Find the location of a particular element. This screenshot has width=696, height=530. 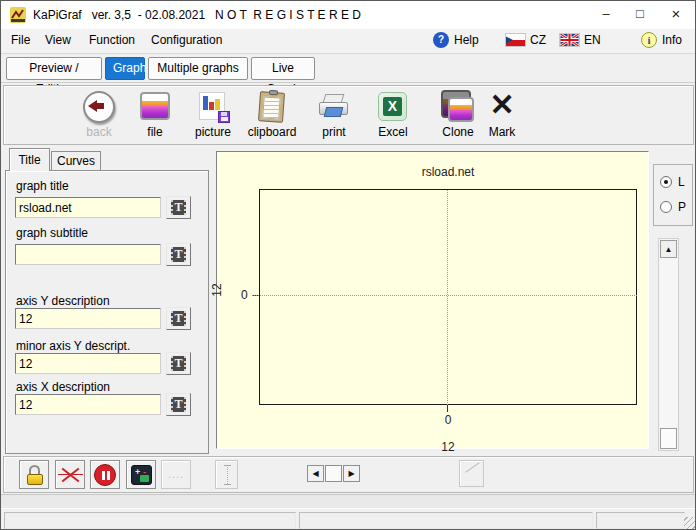

axis-x-description-input is located at coordinates (88, 404).